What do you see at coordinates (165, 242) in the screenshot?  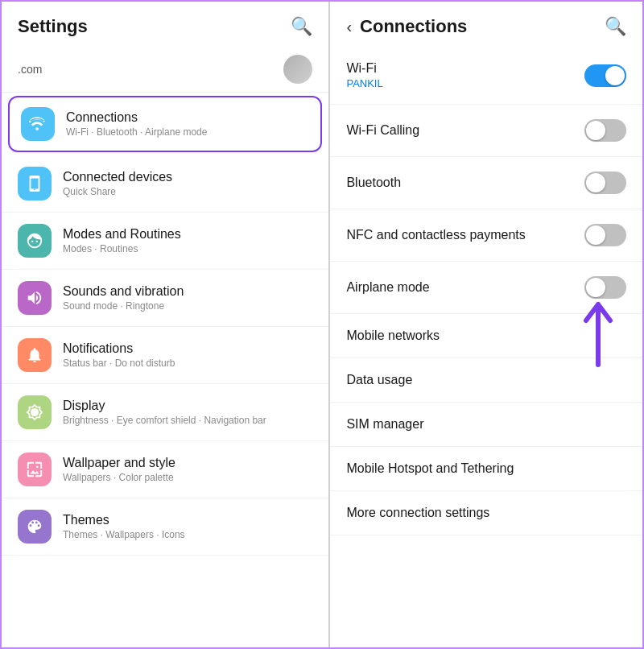 I see `sidebar-item-modes-routines: Modes and RoutinesModes · Routines` at bounding box center [165, 242].